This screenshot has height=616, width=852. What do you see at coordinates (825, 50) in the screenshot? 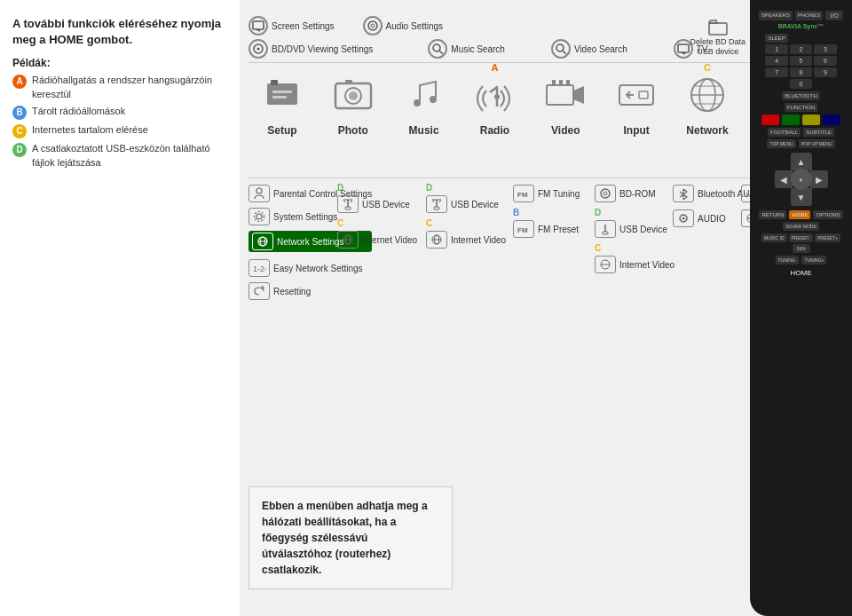
I see `num3-btn: 3` at bounding box center [825, 50].